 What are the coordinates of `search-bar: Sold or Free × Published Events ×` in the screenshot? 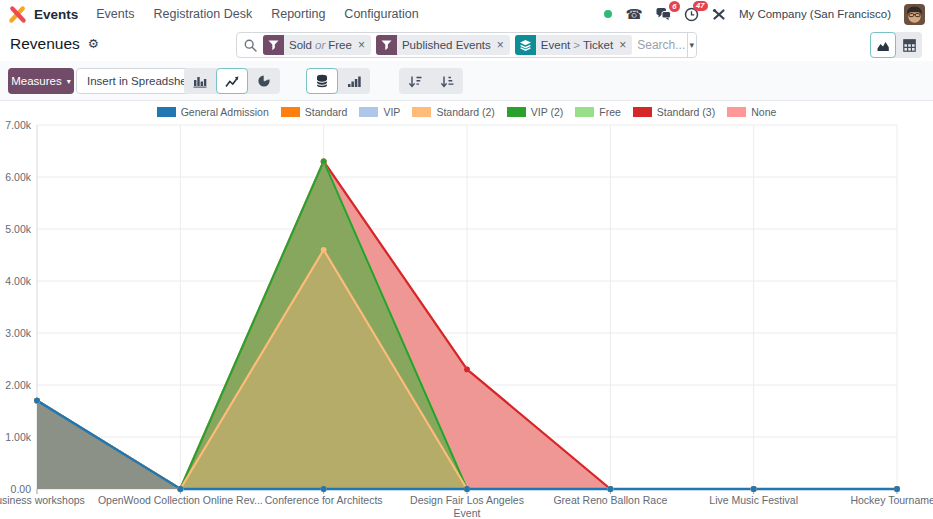 It's located at (466, 45).